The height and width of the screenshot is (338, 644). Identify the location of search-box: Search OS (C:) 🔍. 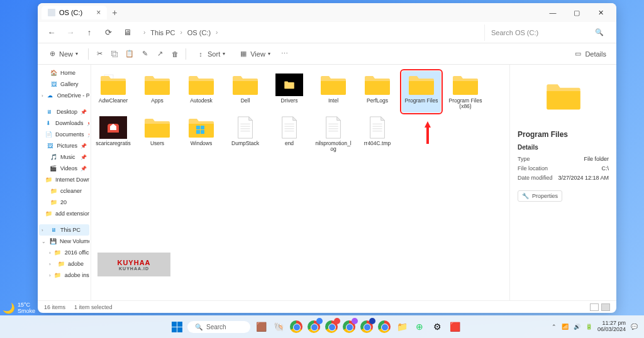
(547, 33).